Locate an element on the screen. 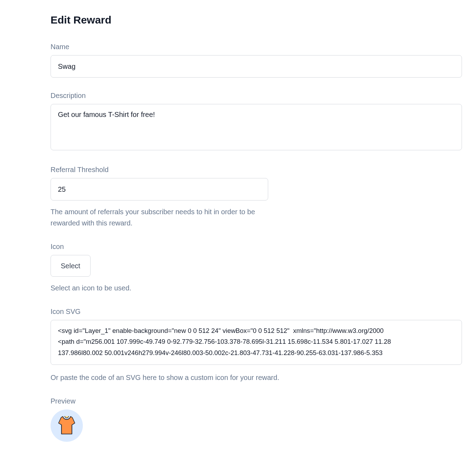 This screenshot has width=476, height=453. threshold-input is located at coordinates (159, 189).